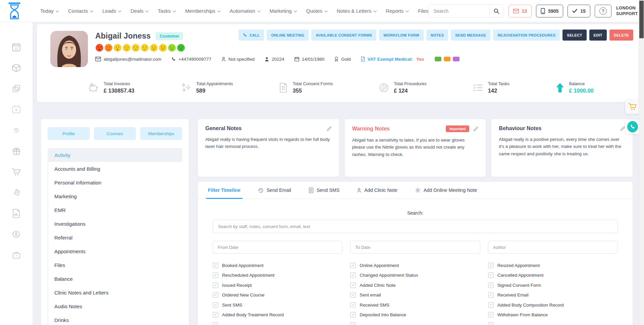 The width and height of the screenshot is (644, 325). I want to click on author-input, so click(553, 247).